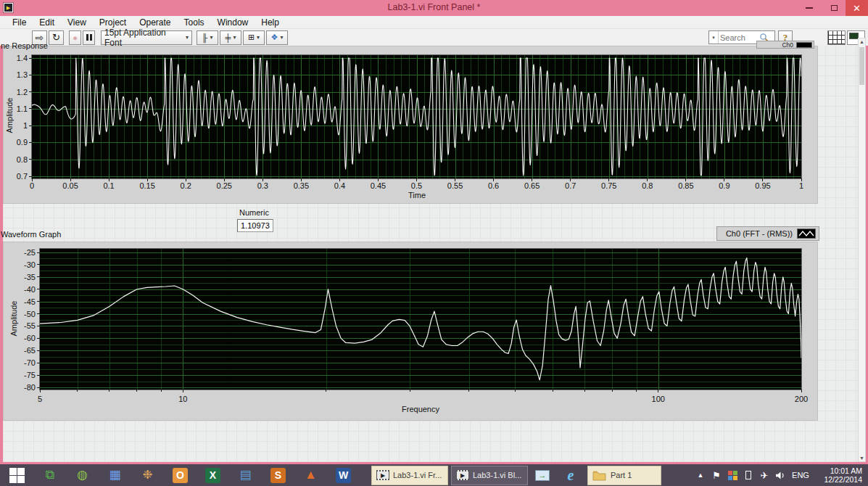 The height and width of the screenshot is (486, 868). Describe the element at coordinates (686, 186) in the screenshot. I see `x-tick-label: 0.85` at that location.